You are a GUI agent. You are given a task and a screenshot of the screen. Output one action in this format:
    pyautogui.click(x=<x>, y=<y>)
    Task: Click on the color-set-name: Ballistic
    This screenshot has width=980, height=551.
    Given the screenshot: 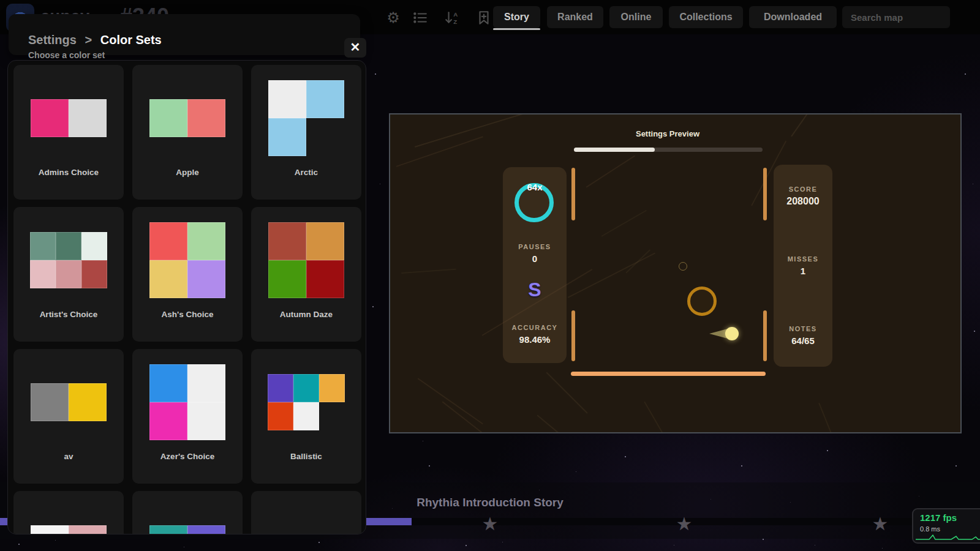 What is the action you would take?
    pyautogui.click(x=306, y=457)
    